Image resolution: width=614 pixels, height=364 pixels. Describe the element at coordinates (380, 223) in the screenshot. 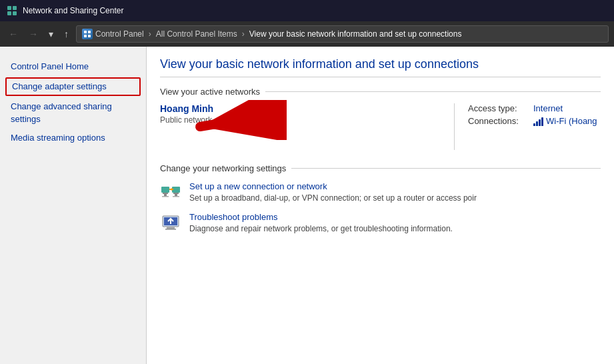

I see `troubleshoot-item: Troubleshoot problems Diagnose and repai…` at that location.